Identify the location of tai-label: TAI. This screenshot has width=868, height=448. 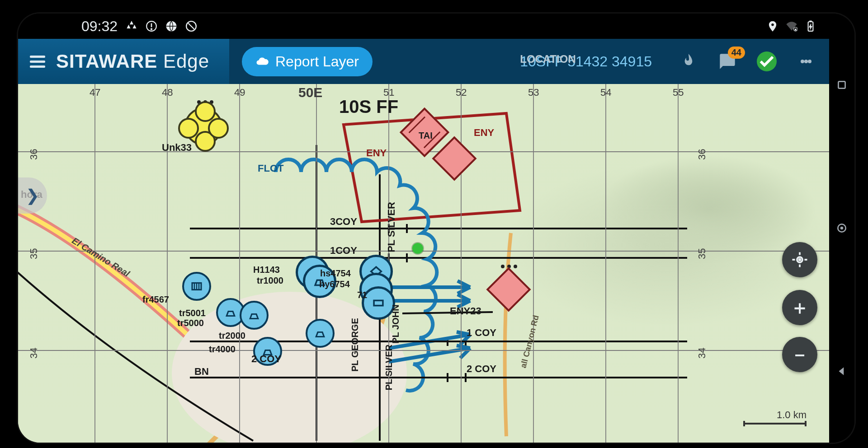
(426, 135).